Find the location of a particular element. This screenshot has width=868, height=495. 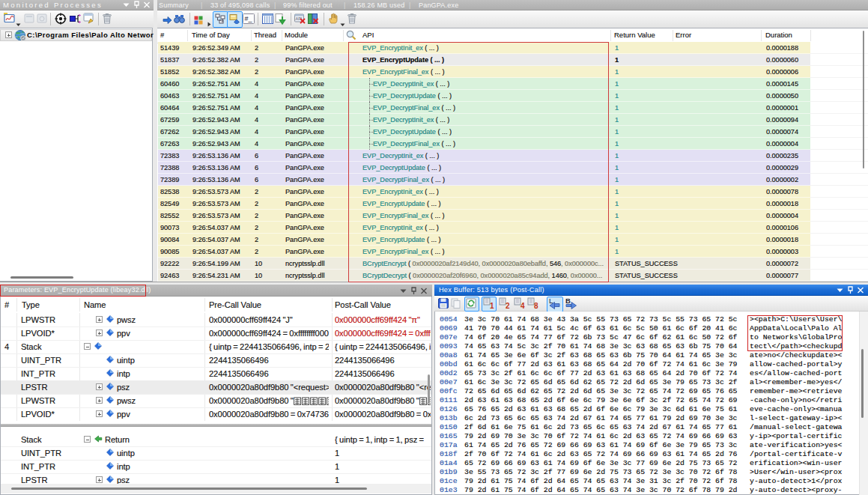

svg-text: 2 is located at coordinates (508, 306).